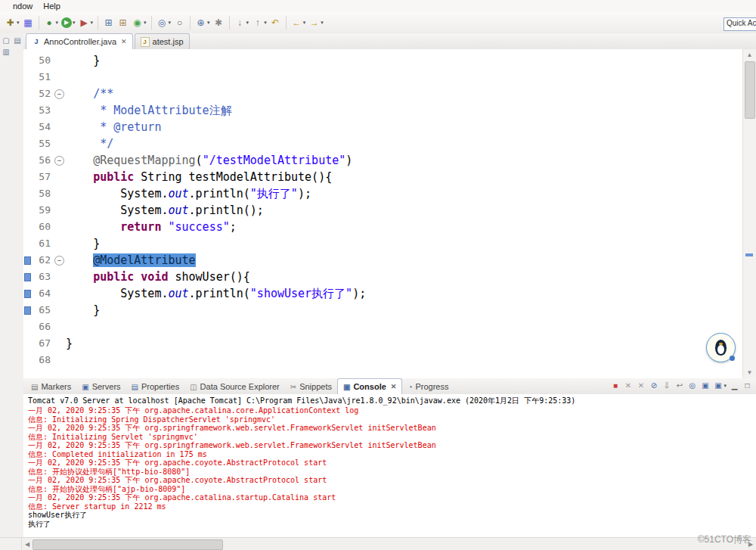 The height and width of the screenshot is (550, 756). What do you see at coordinates (51, 6) in the screenshot?
I see `menu-item-help: Help` at bounding box center [51, 6].